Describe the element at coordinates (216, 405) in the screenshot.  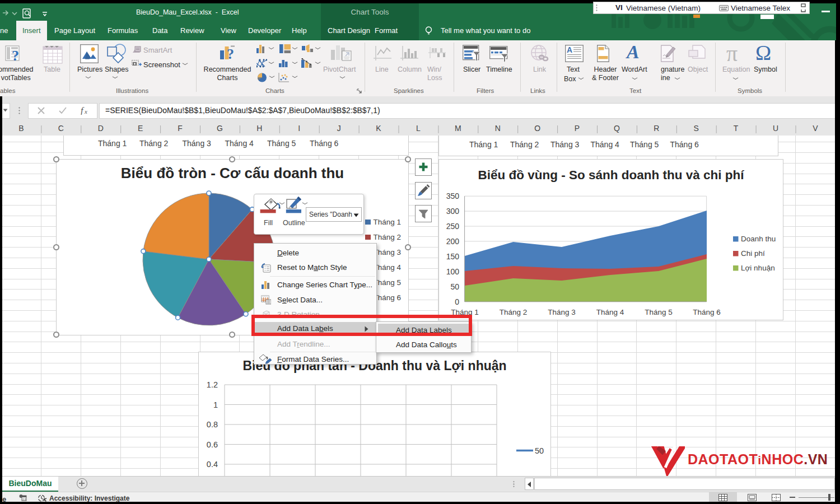
I see `svg-text: 1` at that location.